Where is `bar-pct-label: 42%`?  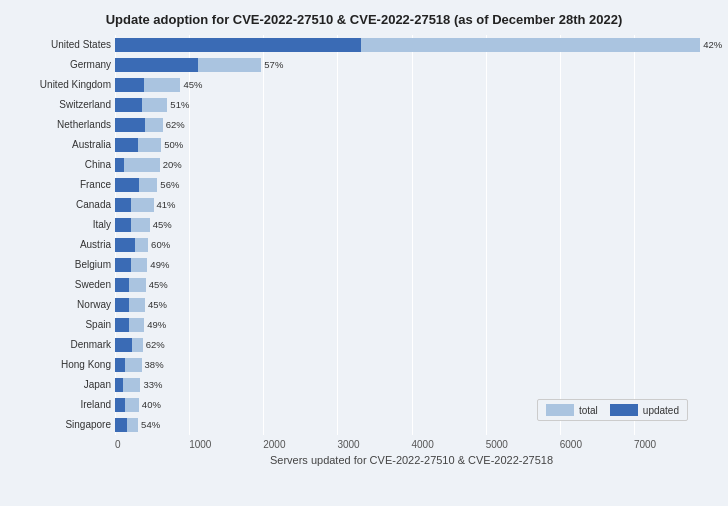
bar-pct-label: 42% is located at coordinates (712, 44).